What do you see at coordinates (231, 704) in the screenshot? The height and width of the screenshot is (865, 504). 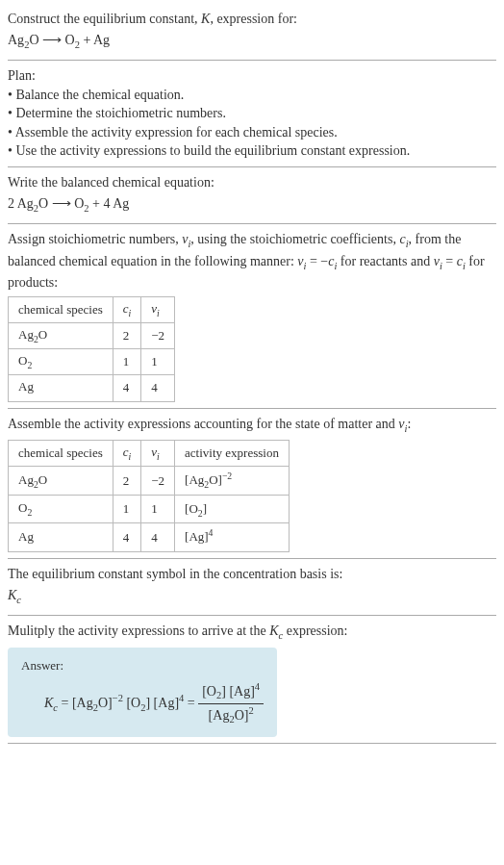 I see `fraction: [O2] [Ag]4 [Ag2O]2` at bounding box center [231, 704].